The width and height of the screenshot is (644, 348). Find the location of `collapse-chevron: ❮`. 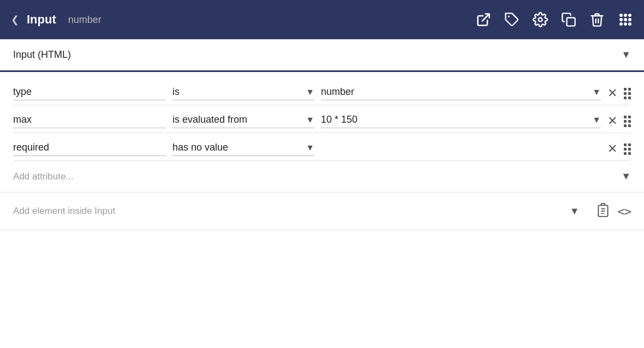

collapse-chevron: ❮ is located at coordinates (15, 20).